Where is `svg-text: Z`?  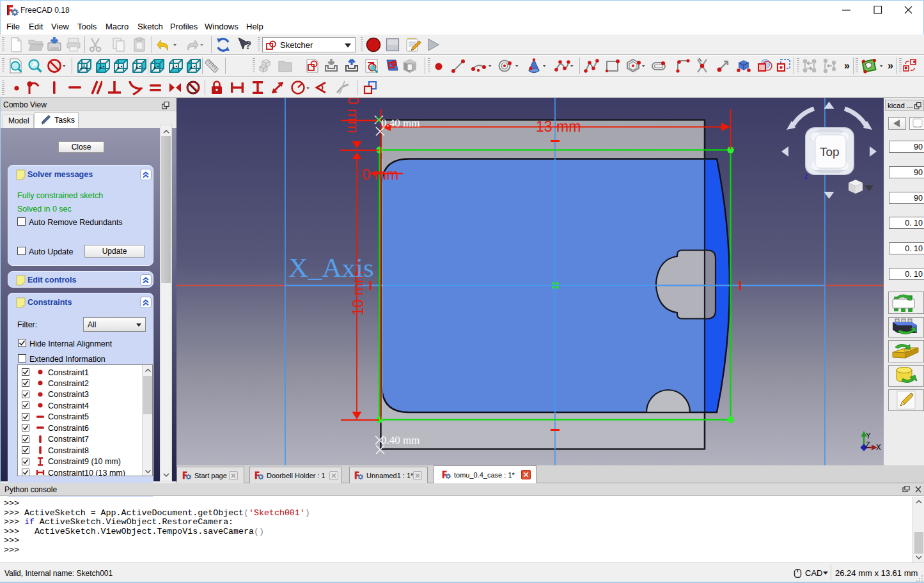
svg-text: Z is located at coordinates (868, 445).